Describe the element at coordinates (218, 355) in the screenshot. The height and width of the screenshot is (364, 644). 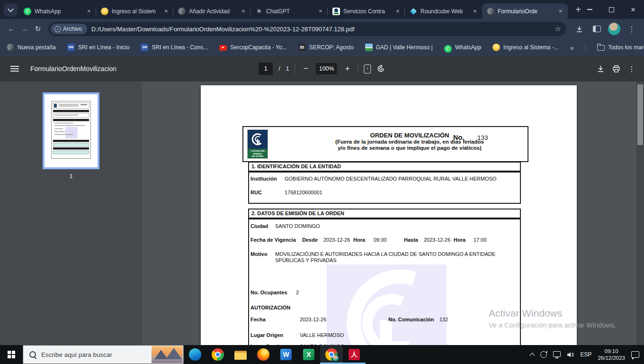
I see `taskbar-chrome` at that location.